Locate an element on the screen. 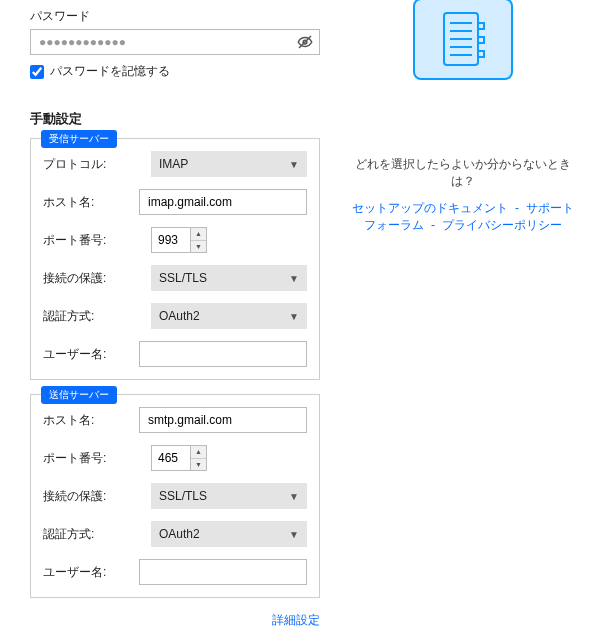  outgoing-host-input is located at coordinates (223, 420).